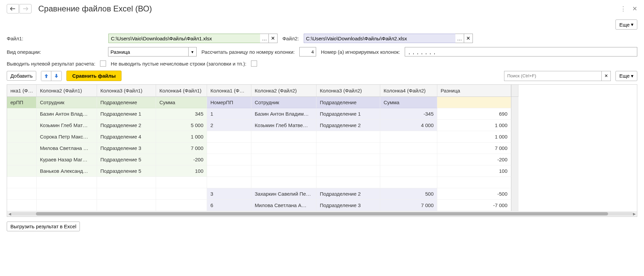  What do you see at coordinates (474, 91) in the screenshot?
I see `column-header: Разница` at bounding box center [474, 91].